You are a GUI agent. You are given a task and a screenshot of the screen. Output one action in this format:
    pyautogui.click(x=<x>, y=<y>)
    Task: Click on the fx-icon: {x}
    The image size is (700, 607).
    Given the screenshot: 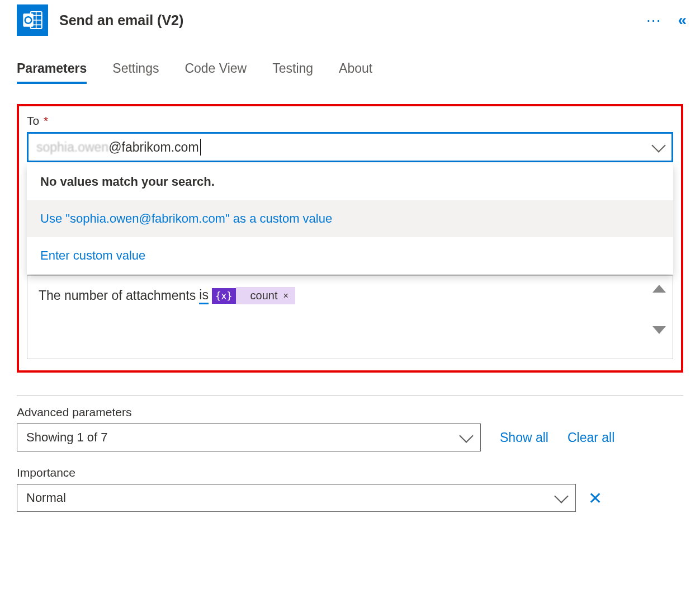 What is the action you would take?
    pyautogui.click(x=224, y=296)
    